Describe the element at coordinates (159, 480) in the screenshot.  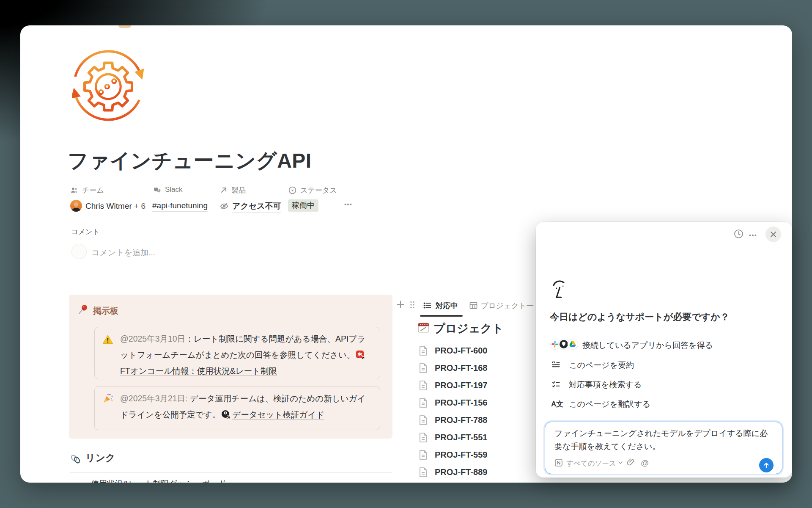
I see `clipped-link-item: 使用状況&レート制限ダッシュボード` at that location.